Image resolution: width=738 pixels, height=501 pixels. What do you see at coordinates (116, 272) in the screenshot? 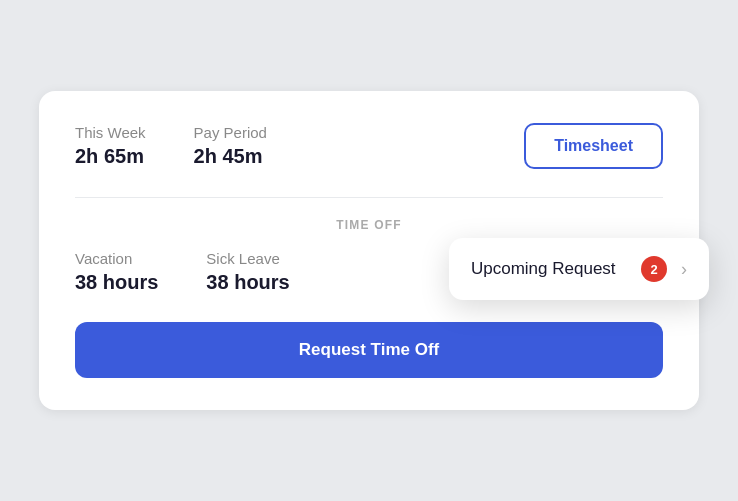
I see `vacation-stat: Vacation 38 hours` at bounding box center [116, 272].